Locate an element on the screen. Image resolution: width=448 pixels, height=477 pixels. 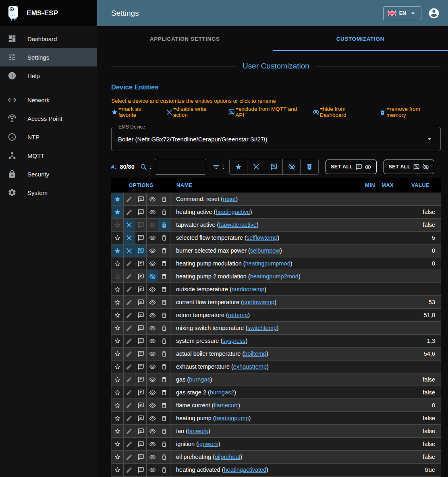
entity-name-cell: Command: reset (reset) is located at coordinates (263, 199).